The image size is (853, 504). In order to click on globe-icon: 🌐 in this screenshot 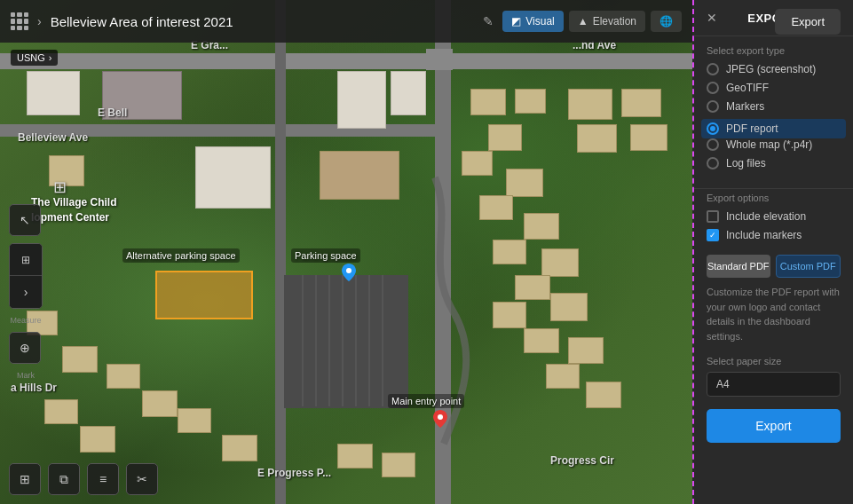, I will do `click(666, 21)`.